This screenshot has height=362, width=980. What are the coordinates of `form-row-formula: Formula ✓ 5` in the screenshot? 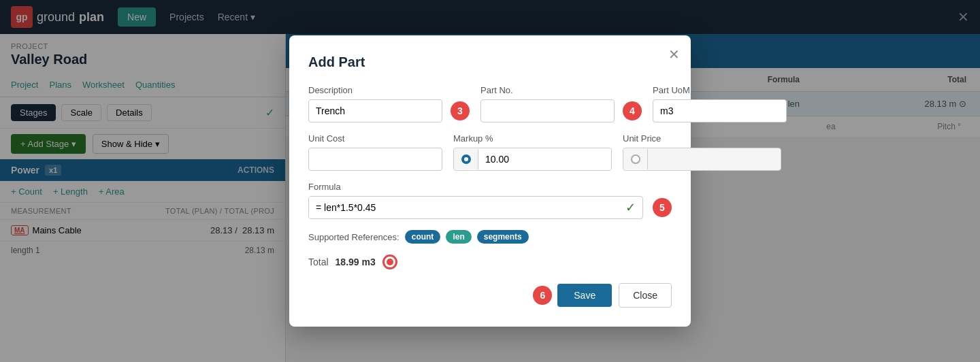 It's located at (490, 200).